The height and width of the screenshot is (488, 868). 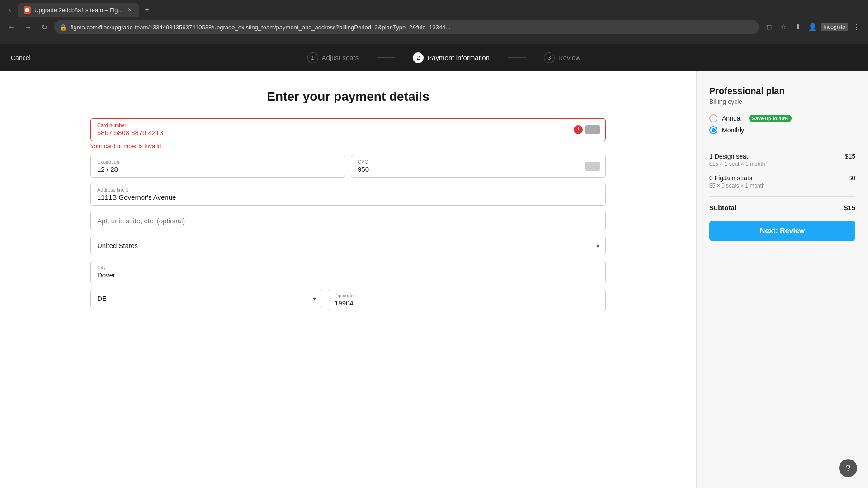 What do you see at coordinates (63, 27) in the screenshot?
I see `lock-icon: 🔒` at bounding box center [63, 27].